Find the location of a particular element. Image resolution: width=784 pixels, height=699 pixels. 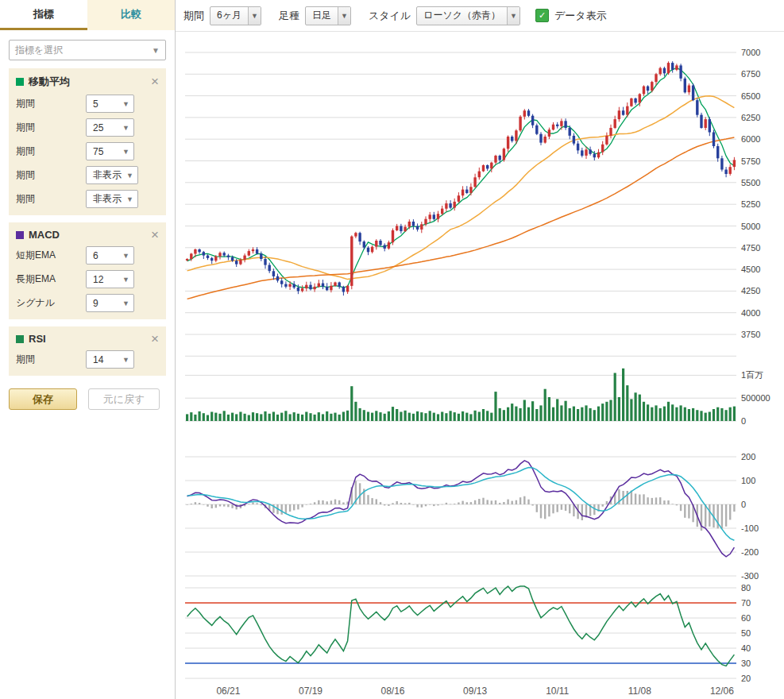

indicator-select-placeholder: 指標を選択 is located at coordinates (39, 51).